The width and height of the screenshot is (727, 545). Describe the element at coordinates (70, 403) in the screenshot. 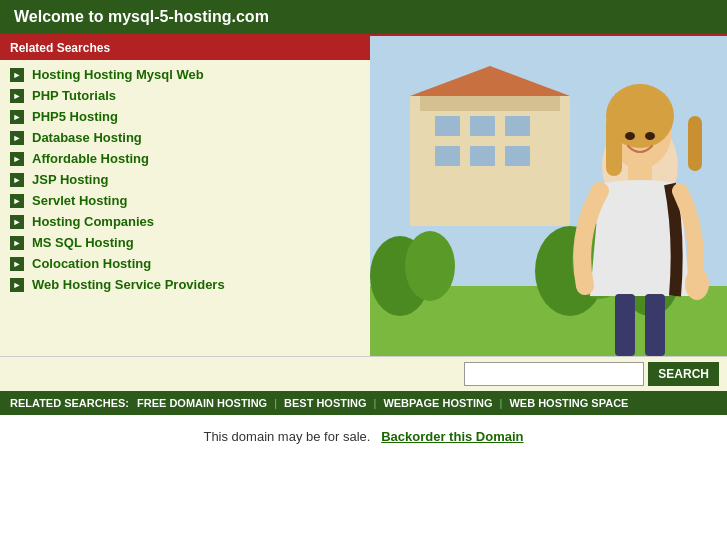

I see `bottom-bar-label: RELATED SEARCHES:` at that location.